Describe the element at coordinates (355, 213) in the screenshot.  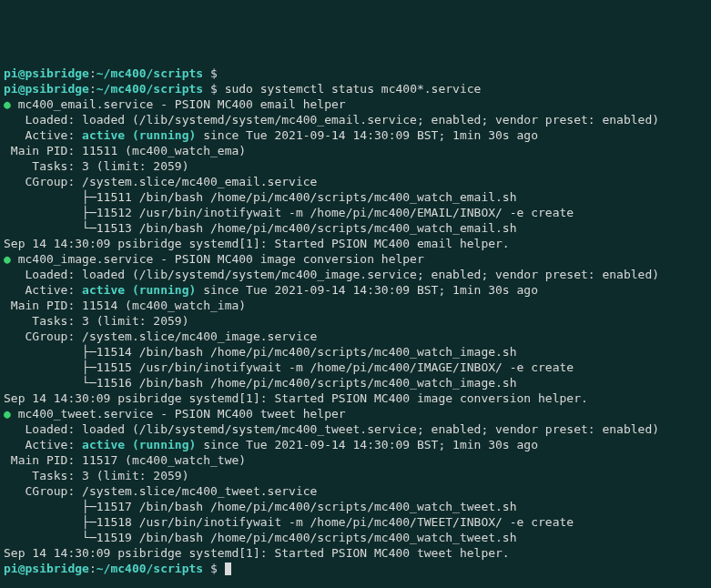
I see `process-line: ├─11512 /usr/bin/inotifywait -m /home/pi…` at that location.